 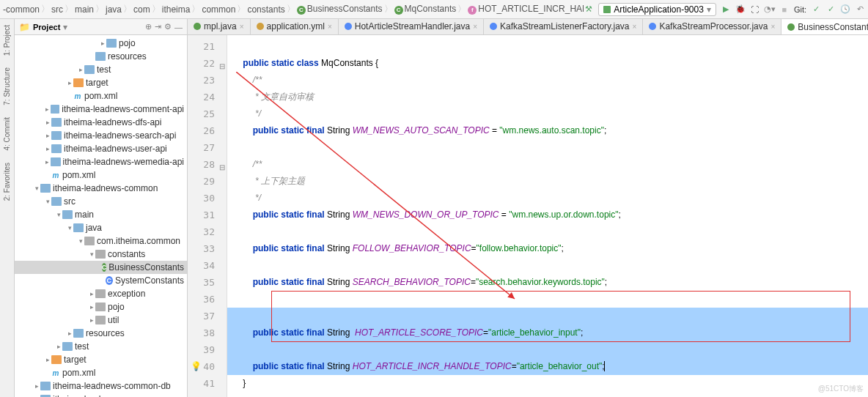 What do you see at coordinates (101, 149) in the screenshot?
I see `tree-node: ▸itheima-leadnews-user-api` at bounding box center [101, 149].